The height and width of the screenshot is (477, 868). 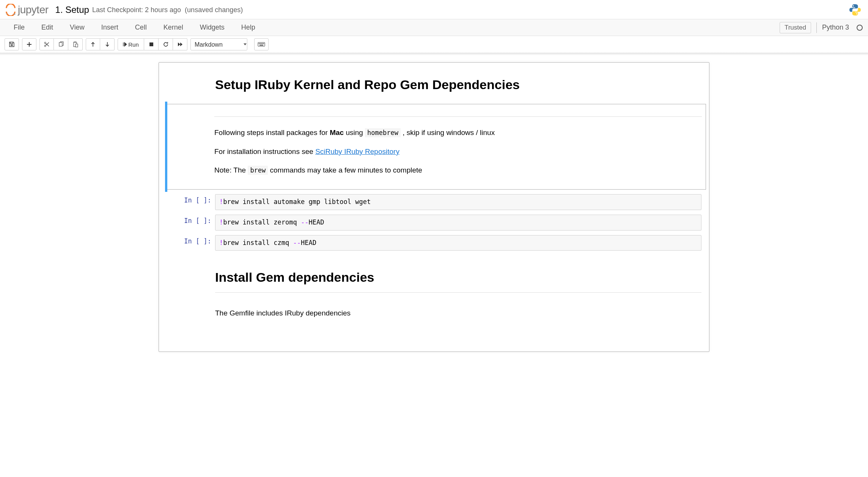 What do you see at coordinates (141, 27) in the screenshot?
I see `menu-cell: Cell` at bounding box center [141, 27].